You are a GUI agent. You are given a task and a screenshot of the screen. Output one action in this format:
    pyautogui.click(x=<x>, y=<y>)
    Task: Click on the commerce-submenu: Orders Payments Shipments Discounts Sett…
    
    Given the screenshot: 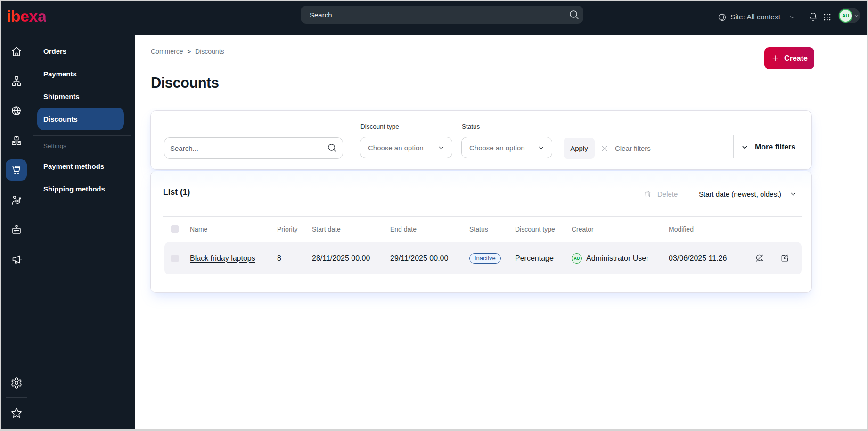 What is the action you would take?
    pyautogui.click(x=84, y=232)
    